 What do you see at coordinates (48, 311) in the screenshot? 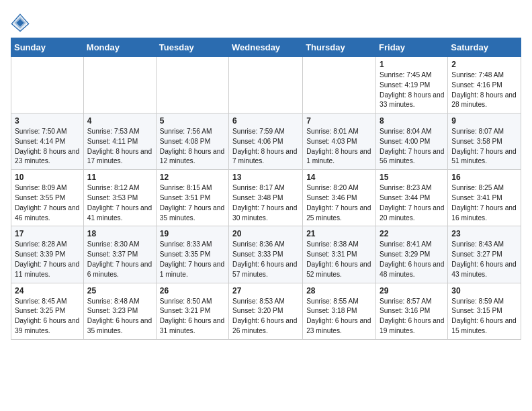
I see `calendar-cell: 24Sunrise: 8:45 AM Sunset: 3:25 PM Dayli…` at bounding box center [48, 311].